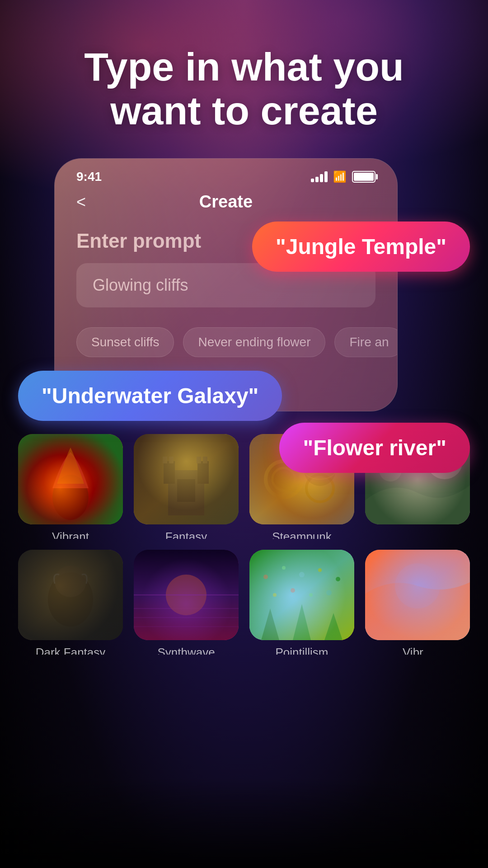  I want to click on heading-line2: want to create, so click(244, 110).